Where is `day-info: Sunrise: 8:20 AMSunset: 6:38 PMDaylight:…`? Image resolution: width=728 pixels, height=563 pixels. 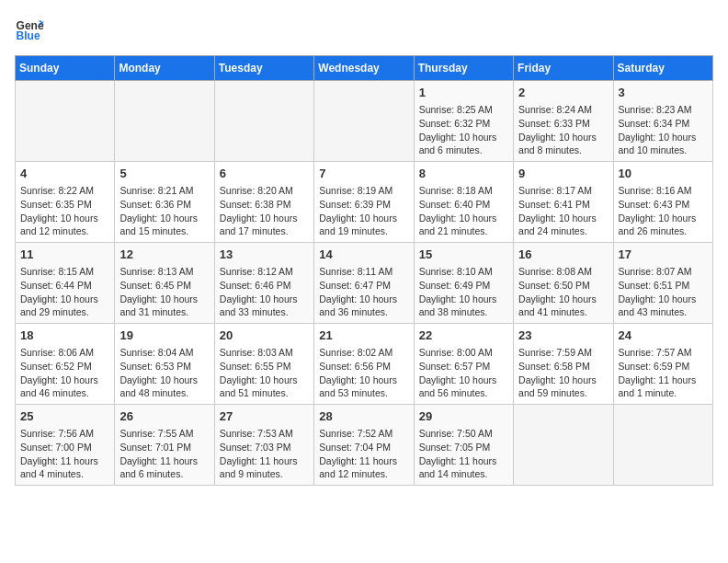
day-info: Sunrise: 8:20 AMSunset: 6:38 PMDaylight:… is located at coordinates (265, 212).